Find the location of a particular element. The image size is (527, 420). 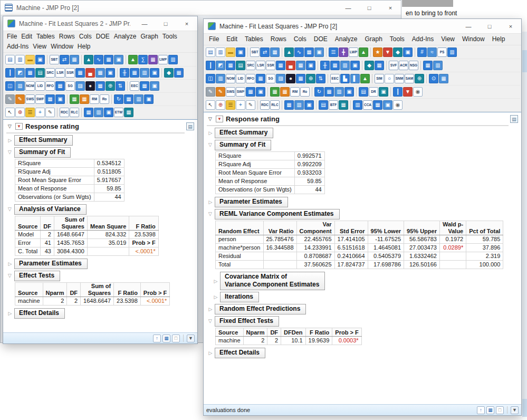

menu-item-file: File is located at coordinates (214, 39).